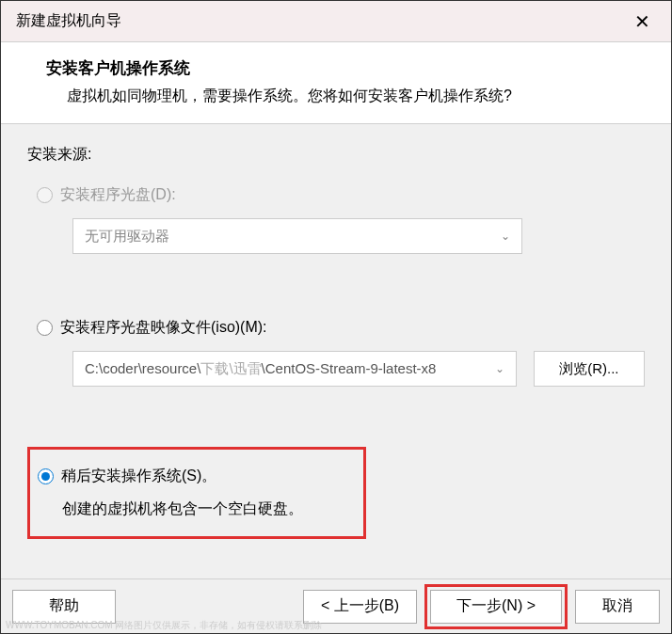 Image resolution: width=672 pixels, height=634 pixels. Describe the element at coordinates (642, 22) in the screenshot. I see `close-icon: ✕` at that location.